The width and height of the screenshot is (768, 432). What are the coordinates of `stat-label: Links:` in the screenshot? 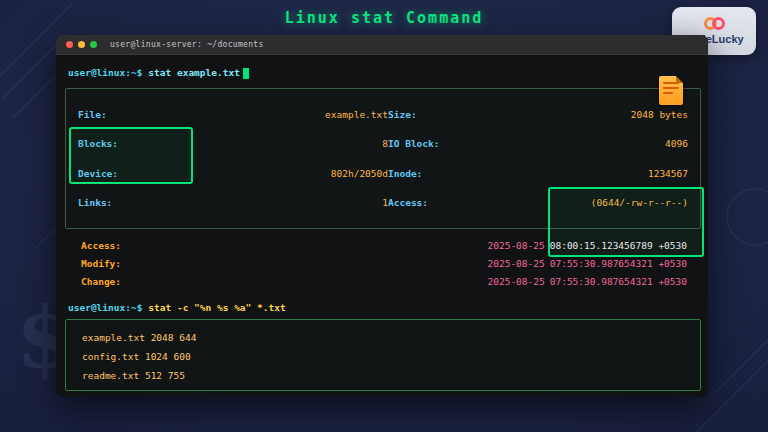 It's located at (143, 202).